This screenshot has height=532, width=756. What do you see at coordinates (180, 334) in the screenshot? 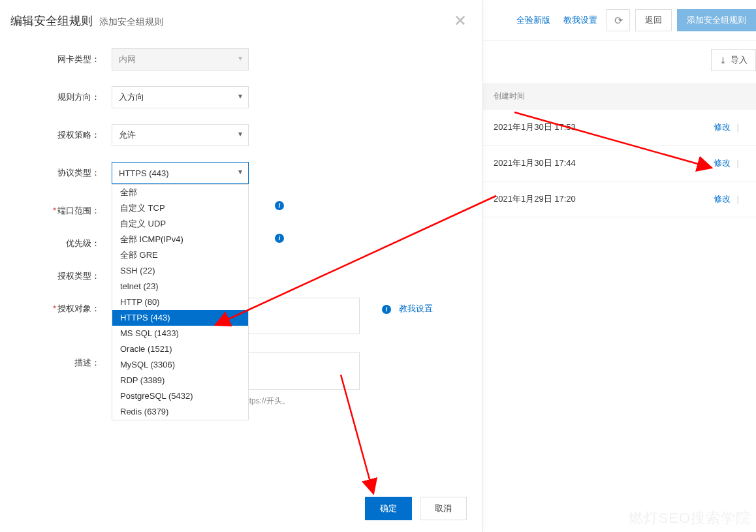
I see `proto-opt: MS SQL (1433)` at bounding box center [180, 334].